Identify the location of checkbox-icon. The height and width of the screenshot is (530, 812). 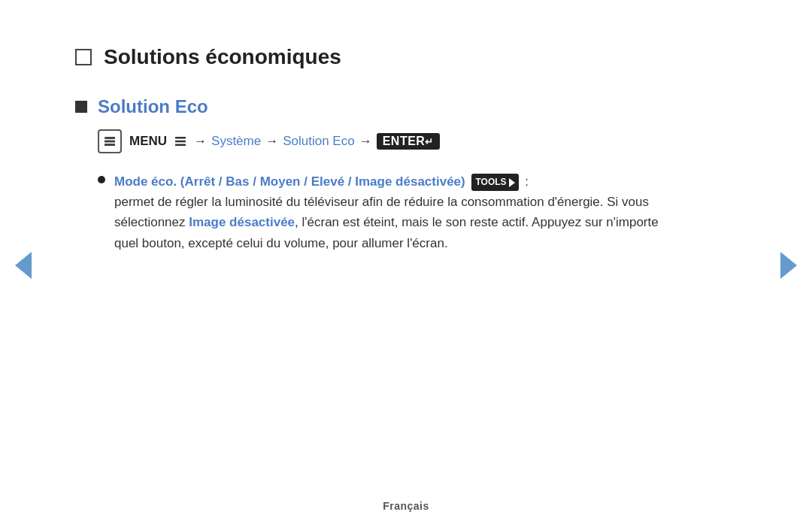
(83, 57).